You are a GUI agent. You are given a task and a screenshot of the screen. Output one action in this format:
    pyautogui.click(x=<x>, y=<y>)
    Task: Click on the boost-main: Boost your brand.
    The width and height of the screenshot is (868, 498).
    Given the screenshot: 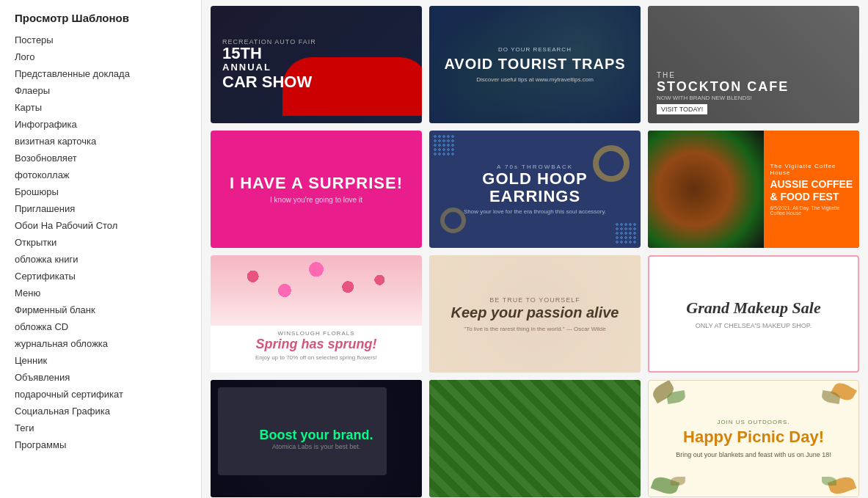 What is the action you would take?
    pyautogui.click(x=316, y=436)
    